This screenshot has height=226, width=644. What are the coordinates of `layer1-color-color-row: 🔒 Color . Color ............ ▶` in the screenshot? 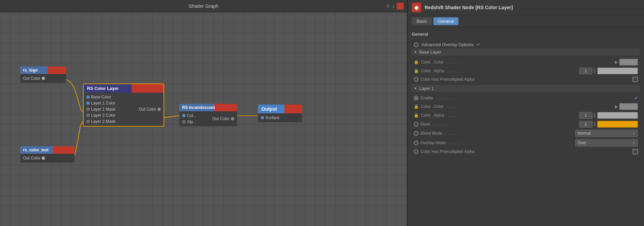 It's located at (526, 107).